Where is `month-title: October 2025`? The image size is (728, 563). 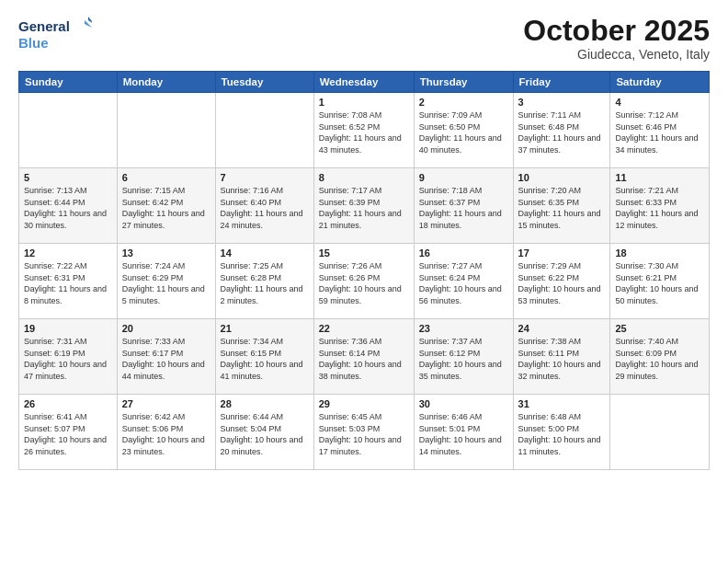
month-title: October 2025 is located at coordinates (616, 31).